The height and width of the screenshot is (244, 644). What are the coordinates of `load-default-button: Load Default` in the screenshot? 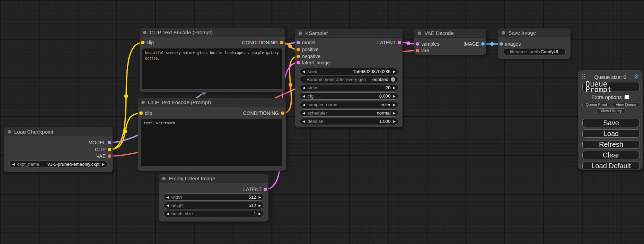 It's located at (611, 166).